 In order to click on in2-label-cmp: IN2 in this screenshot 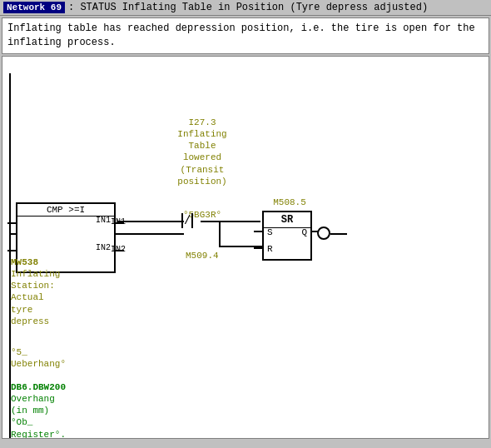, I will do `click(118, 250)`.